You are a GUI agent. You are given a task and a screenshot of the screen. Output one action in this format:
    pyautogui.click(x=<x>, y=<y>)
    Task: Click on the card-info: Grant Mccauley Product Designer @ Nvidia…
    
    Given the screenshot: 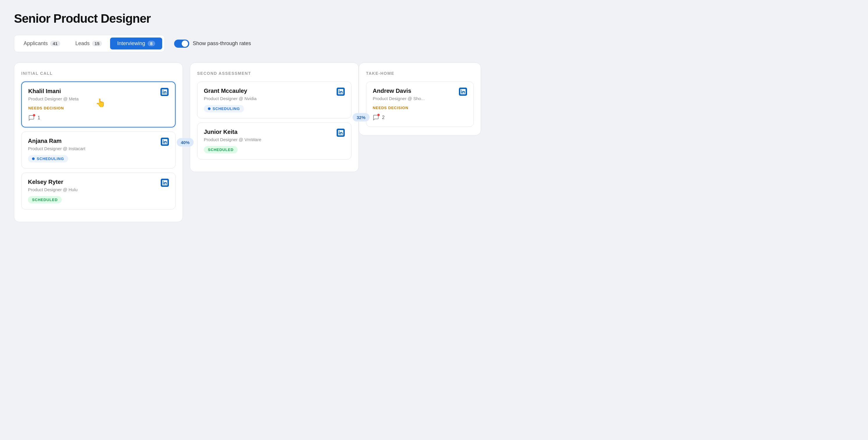 What is the action you would take?
    pyautogui.click(x=230, y=100)
    